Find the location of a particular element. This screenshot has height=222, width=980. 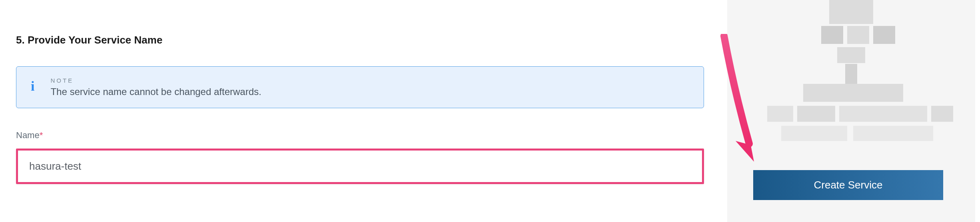

create-service-button-label: Create Service is located at coordinates (848, 185).